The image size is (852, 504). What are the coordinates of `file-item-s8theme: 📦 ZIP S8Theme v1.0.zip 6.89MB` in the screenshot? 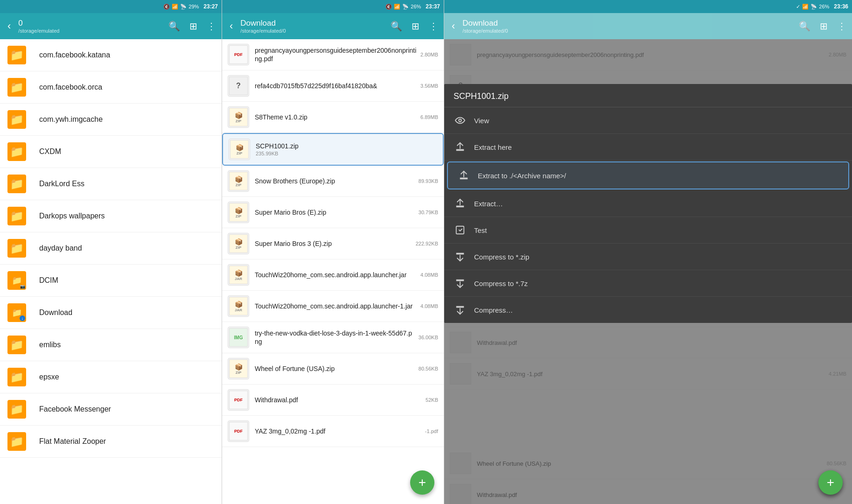 It's located at (333, 118).